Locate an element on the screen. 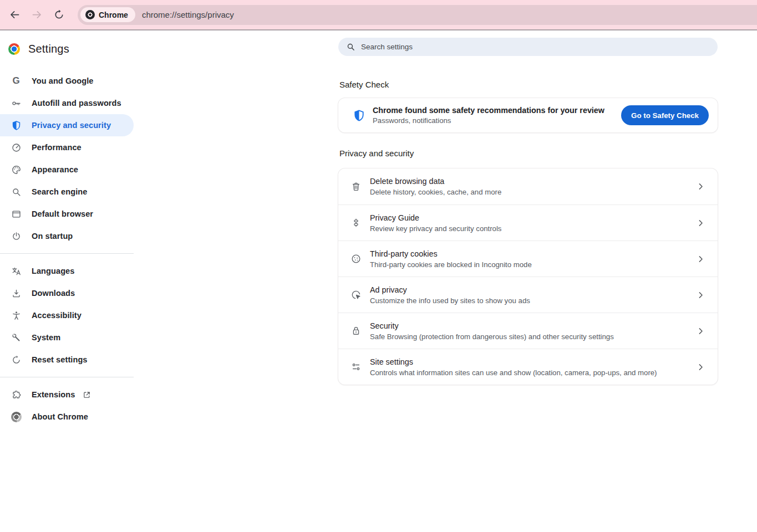  settings-row-privacy-guide: Privacy Guide Review key privacy and sec… is located at coordinates (528, 223).